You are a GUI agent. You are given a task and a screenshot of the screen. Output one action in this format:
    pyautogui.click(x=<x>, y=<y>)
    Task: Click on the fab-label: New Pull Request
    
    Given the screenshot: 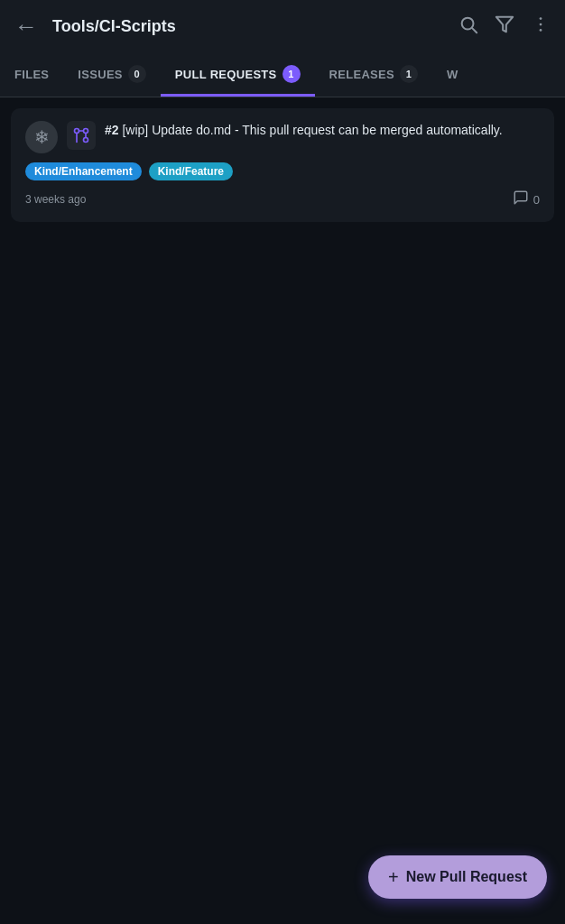 What is the action you would take?
    pyautogui.click(x=467, y=877)
    